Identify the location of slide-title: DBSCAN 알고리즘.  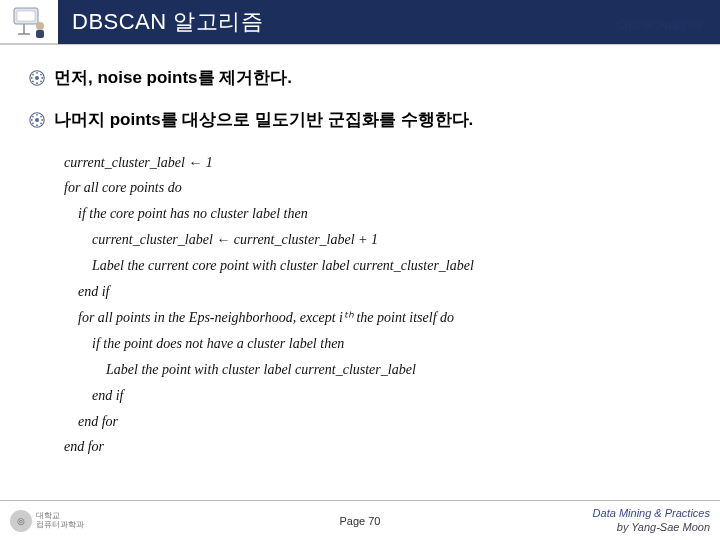
(160, 22).